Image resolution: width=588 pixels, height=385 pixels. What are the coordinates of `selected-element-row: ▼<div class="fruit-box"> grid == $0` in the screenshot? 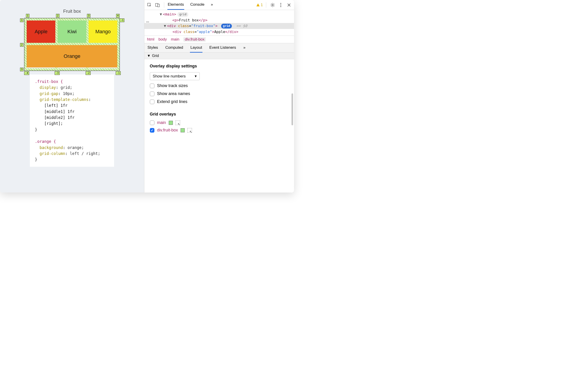 It's located at (219, 26).